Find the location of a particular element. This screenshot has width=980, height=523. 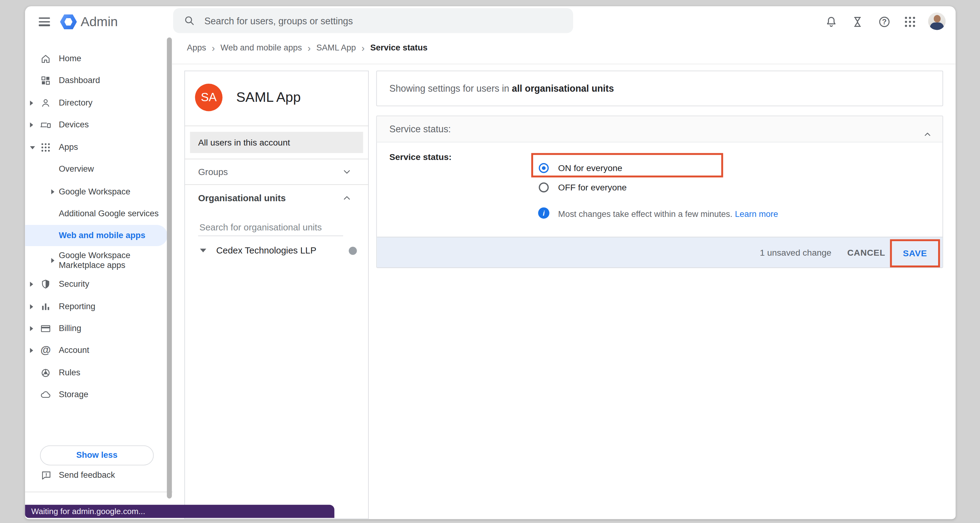

google-apps-grid-icon is located at coordinates (910, 22).